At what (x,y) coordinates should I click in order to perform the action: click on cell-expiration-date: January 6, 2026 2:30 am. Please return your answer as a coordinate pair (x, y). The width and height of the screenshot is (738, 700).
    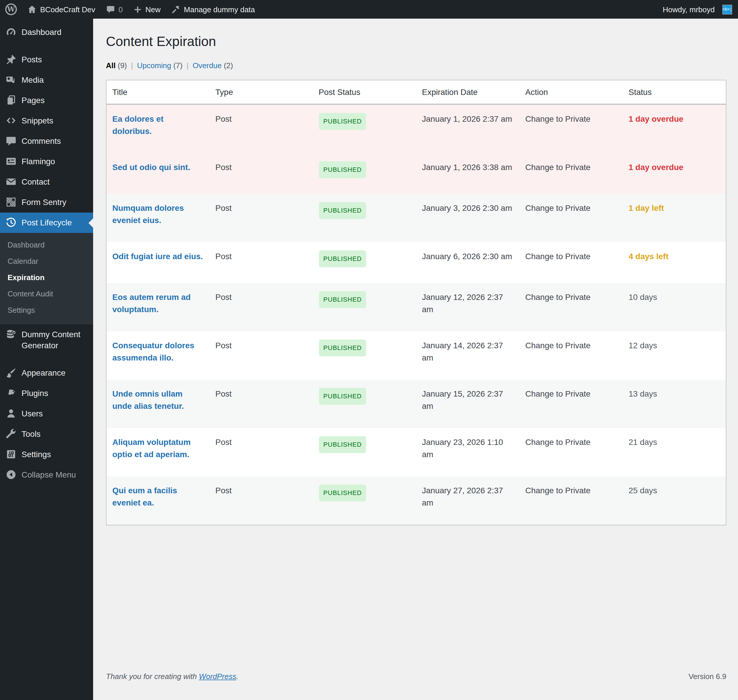
    Looking at the image, I should click on (468, 263).